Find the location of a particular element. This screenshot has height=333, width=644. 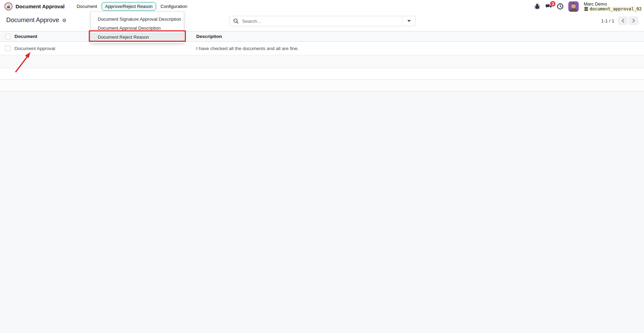

app-brand-title: Document Approval is located at coordinates (40, 6).